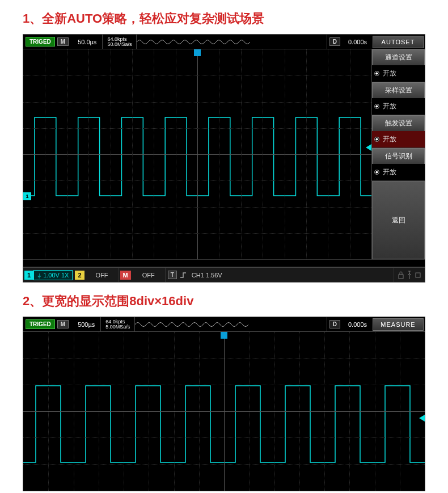 Image resolution: width=448 pixels, height=493 pixels. Describe the element at coordinates (102, 275) in the screenshot. I see `ch2-state: OFF` at that location.